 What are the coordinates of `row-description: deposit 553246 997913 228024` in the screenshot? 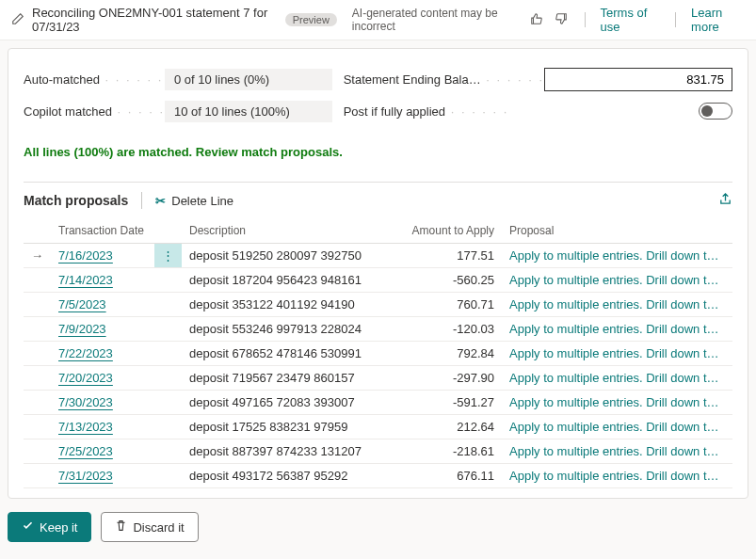 It's located at (290, 329).